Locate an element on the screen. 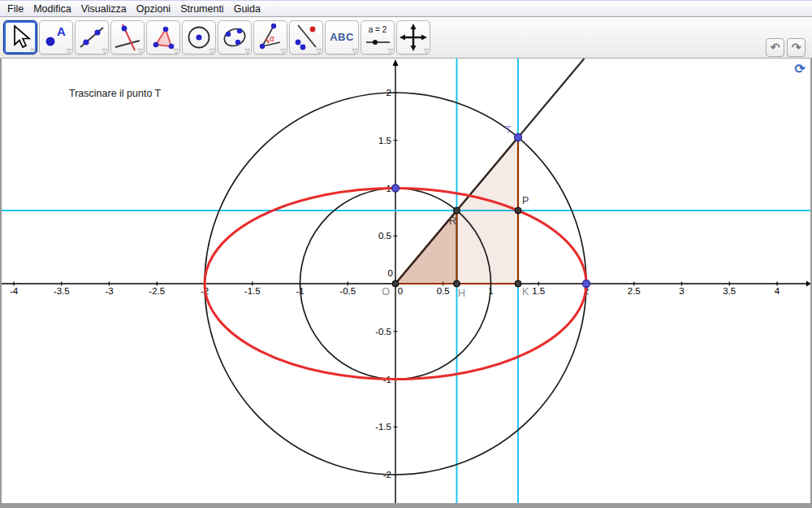 This screenshot has height=508, width=812. x-tick-label: 4 is located at coordinates (778, 291).